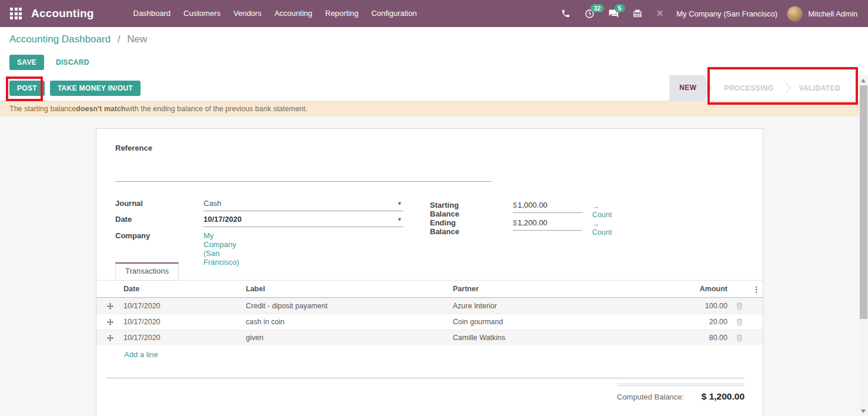  What do you see at coordinates (221, 249) in the screenshot?
I see `company-link: My Company (San Francisco)` at bounding box center [221, 249].